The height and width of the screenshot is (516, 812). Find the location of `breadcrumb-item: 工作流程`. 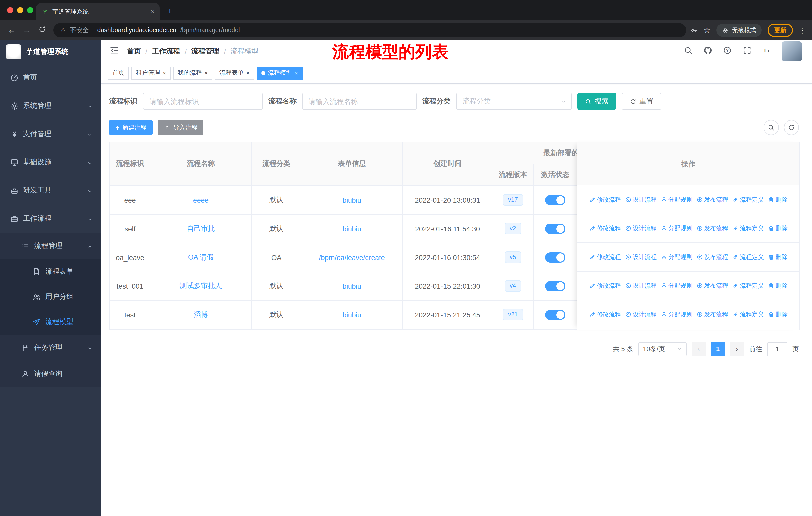

breadcrumb-item: 工作流程 is located at coordinates (166, 51).